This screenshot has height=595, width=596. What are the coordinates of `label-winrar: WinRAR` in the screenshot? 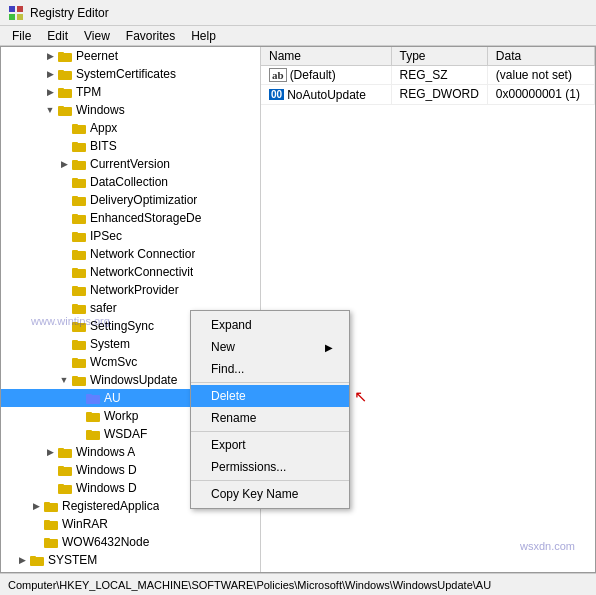 It's located at (85, 524).